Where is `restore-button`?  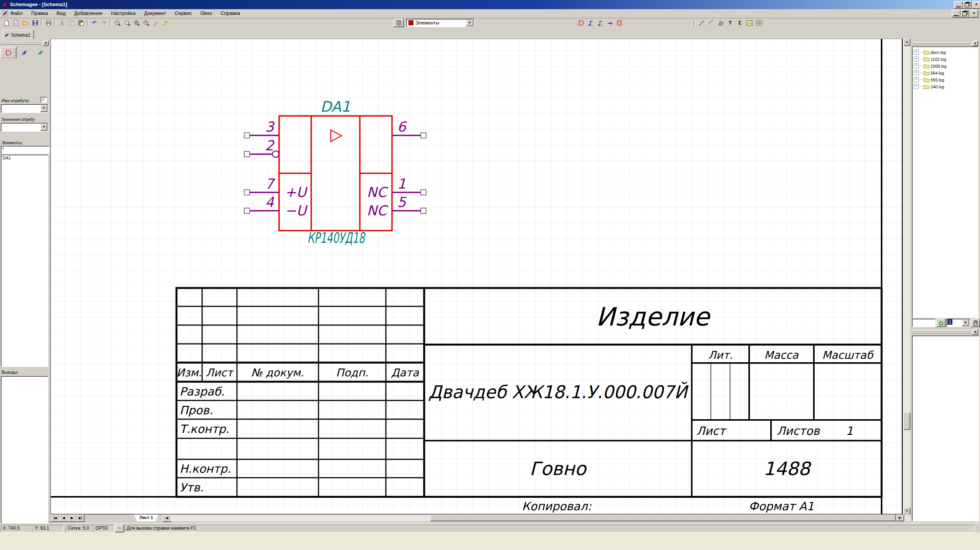 restore-button is located at coordinates (967, 5).